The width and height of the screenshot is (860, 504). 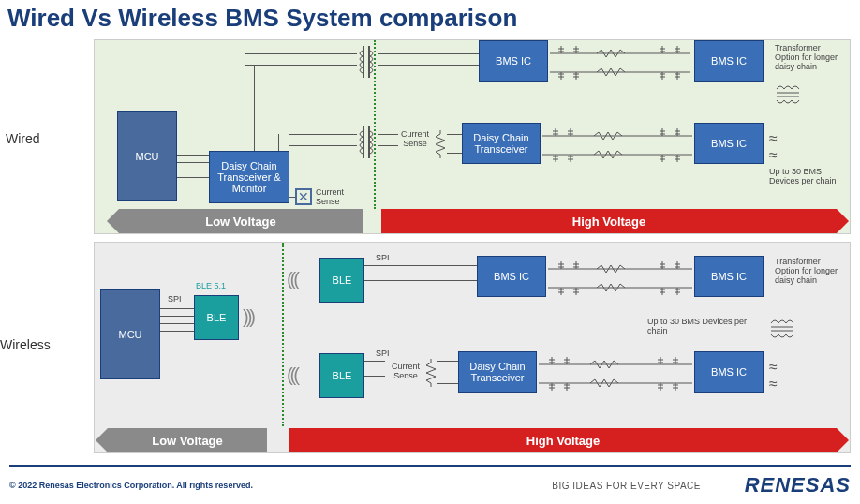 I want to click on block-ble-hv-top: BLE, so click(x=342, y=280).